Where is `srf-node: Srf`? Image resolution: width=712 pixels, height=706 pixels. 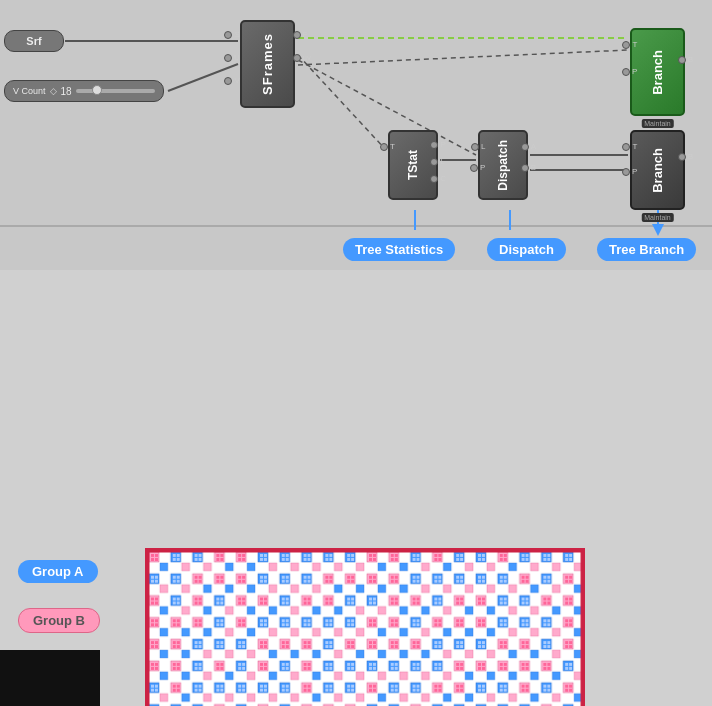 srf-node: Srf is located at coordinates (34, 41).